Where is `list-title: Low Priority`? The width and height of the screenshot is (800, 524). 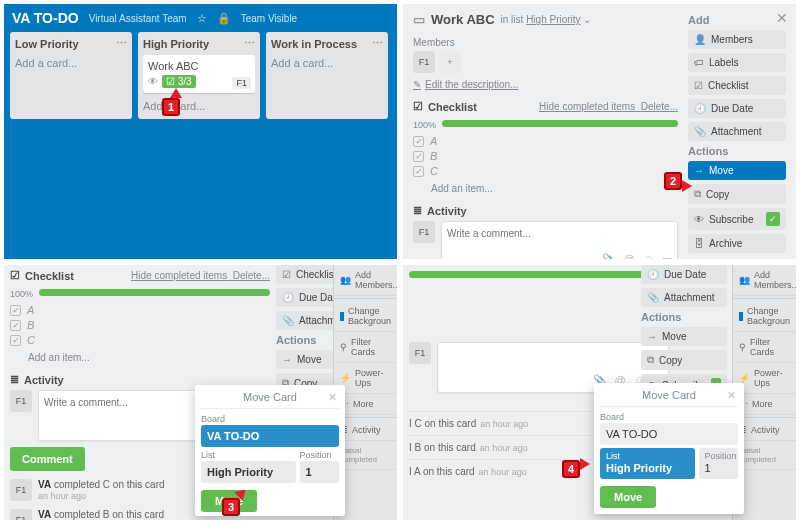
list-title: Low Priority is located at coordinates (47, 44).